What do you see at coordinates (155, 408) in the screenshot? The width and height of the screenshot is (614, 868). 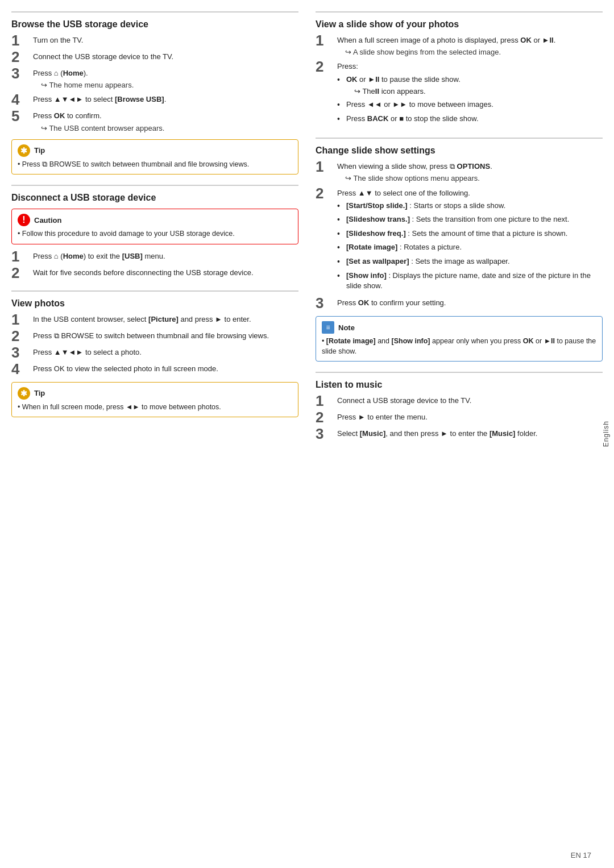 I see `tip-content: • When in full screen mode, press ◄► to …` at bounding box center [155, 408].